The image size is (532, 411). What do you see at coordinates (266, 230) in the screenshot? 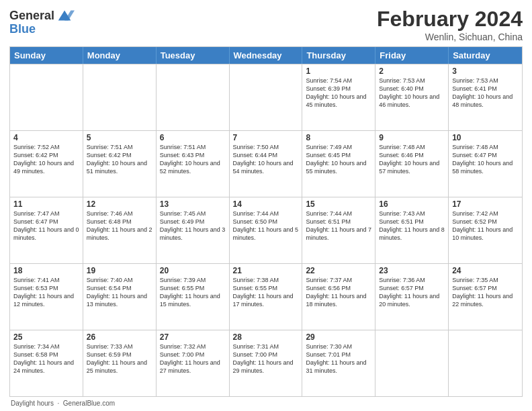
I see `calendar-cell: 14Sunrise: 7:44 AM Sunset: 6:50 PM Dayli…` at bounding box center [266, 230].